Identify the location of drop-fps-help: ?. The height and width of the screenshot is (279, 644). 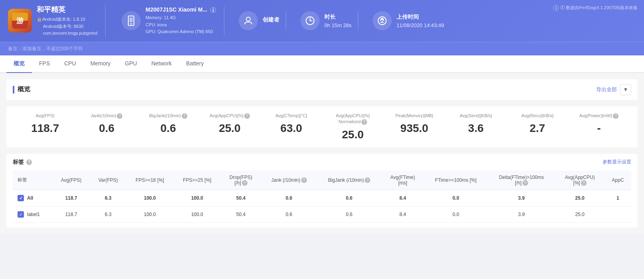
(245, 183).